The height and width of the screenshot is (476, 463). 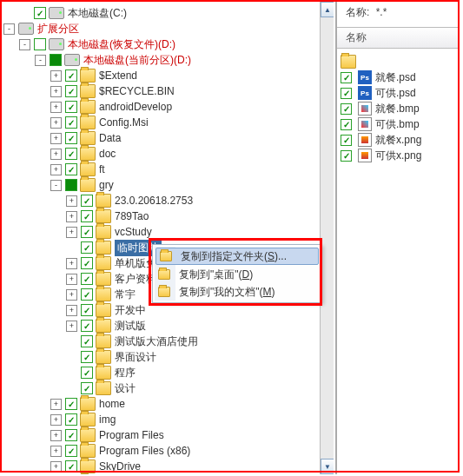 What do you see at coordinates (169, 388) in the screenshot?
I see `folder-8: 设计` at bounding box center [169, 388].